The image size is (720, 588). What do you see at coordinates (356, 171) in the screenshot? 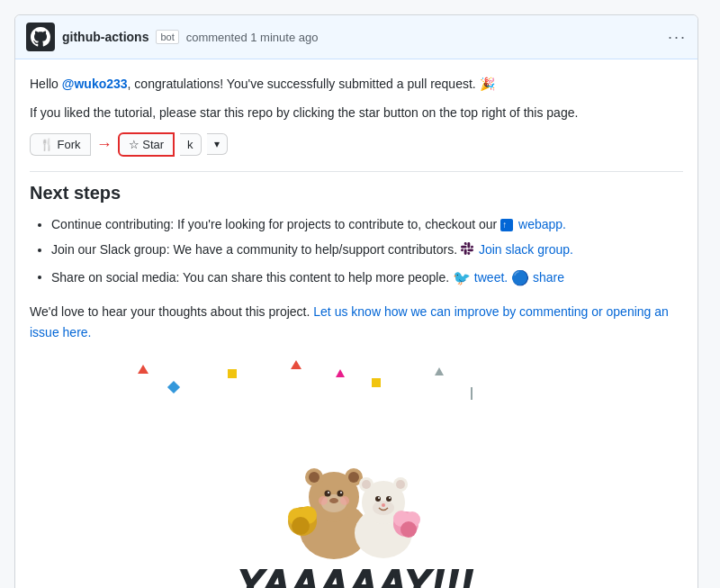
I see `section-divider` at bounding box center [356, 171].